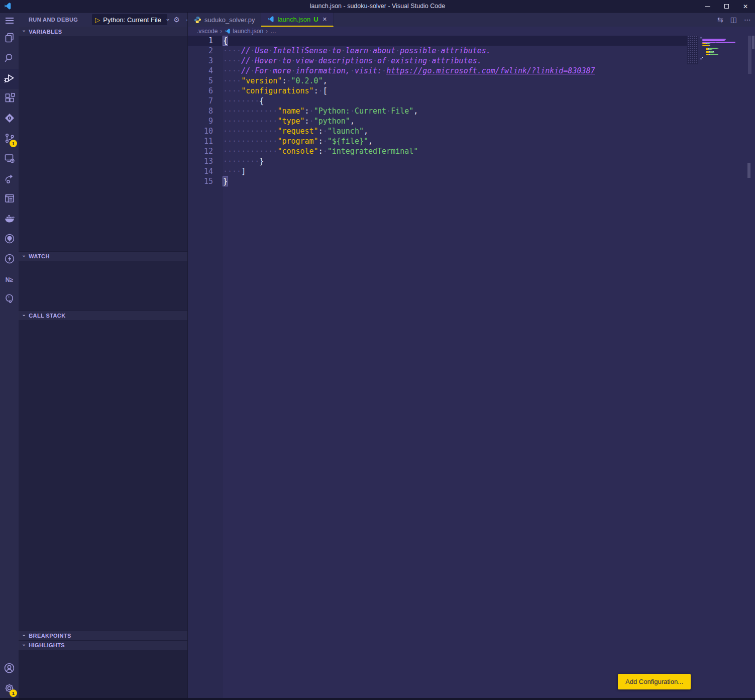  Describe the element at coordinates (248, 31) in the screenshot. I see `breadcrumb-file: launch.json` at that location.